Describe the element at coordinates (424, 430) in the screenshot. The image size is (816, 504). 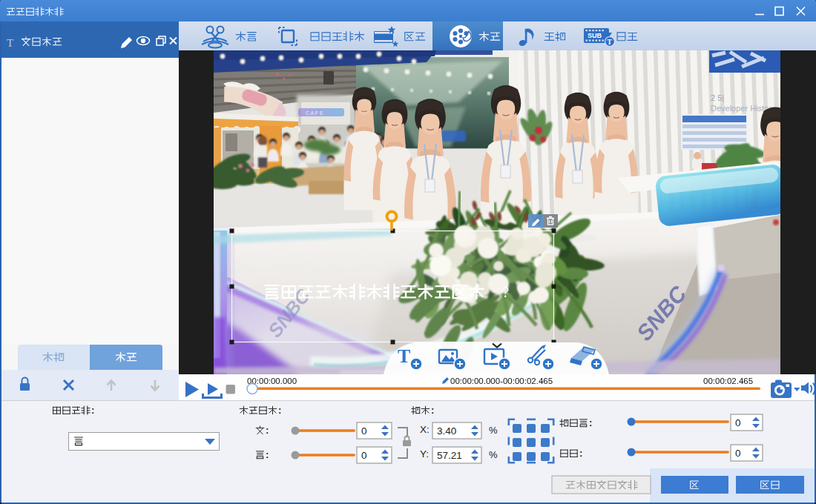
I see `svg-text: X:` at that location.